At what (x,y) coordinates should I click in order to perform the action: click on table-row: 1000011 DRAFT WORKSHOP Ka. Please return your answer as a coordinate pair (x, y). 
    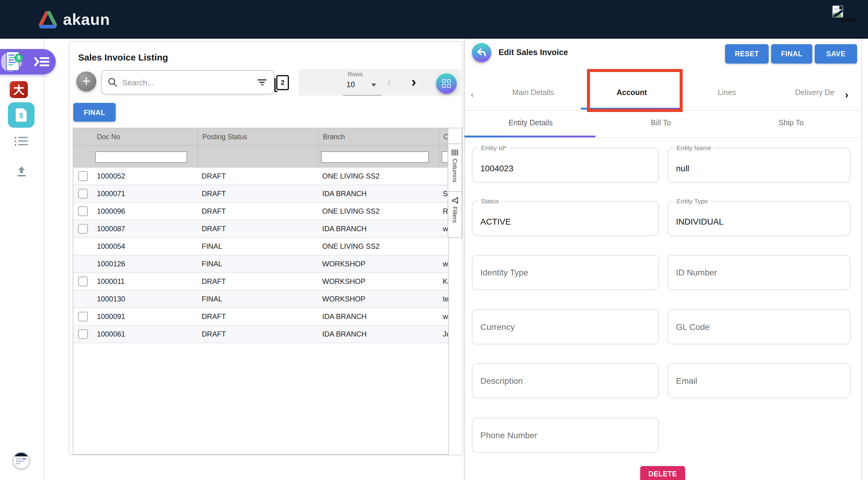
    Looking at the image, I should click on (261, 282).